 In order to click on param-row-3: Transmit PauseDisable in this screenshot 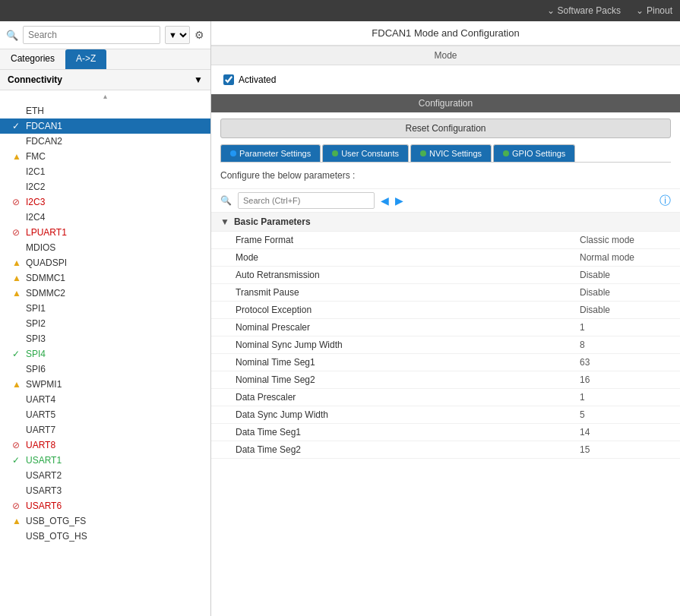, I will do `click(445, 293)`.